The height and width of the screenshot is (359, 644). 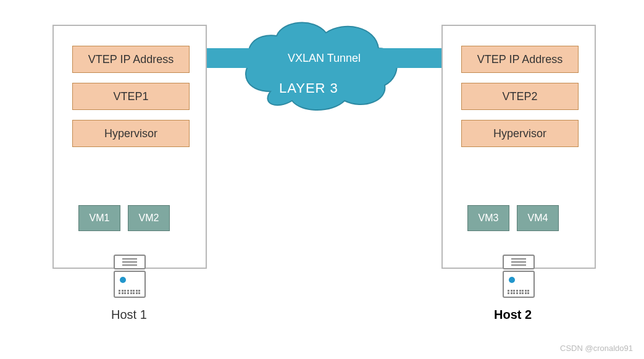 I want to click on layer3-label: LAYER 3, so click(x=309, y=88).